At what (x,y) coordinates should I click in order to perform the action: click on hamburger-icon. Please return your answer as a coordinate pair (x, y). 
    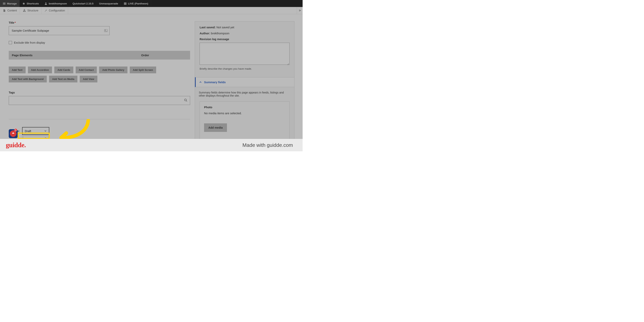
    Looking at the image, I should click on (4, 4).